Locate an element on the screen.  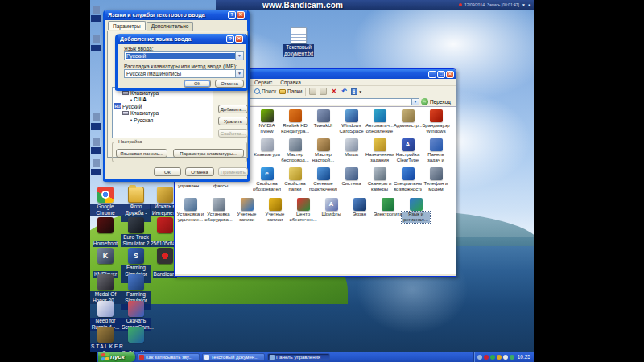
keyboard-layout-select: Русская (машинопись) ▼ is located at coordinates (184, 74).